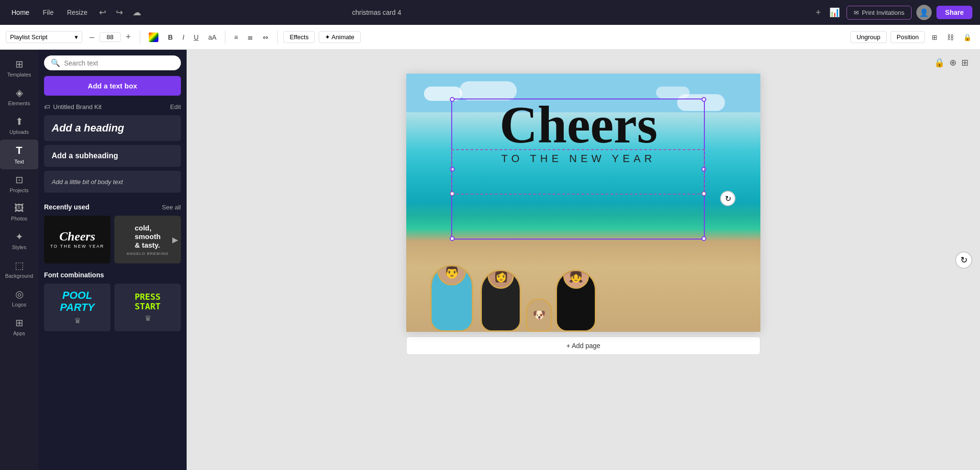  Describe the element at coordinates (19, 237) in the screenshot. I see `styles-icon: ✦` at that location.